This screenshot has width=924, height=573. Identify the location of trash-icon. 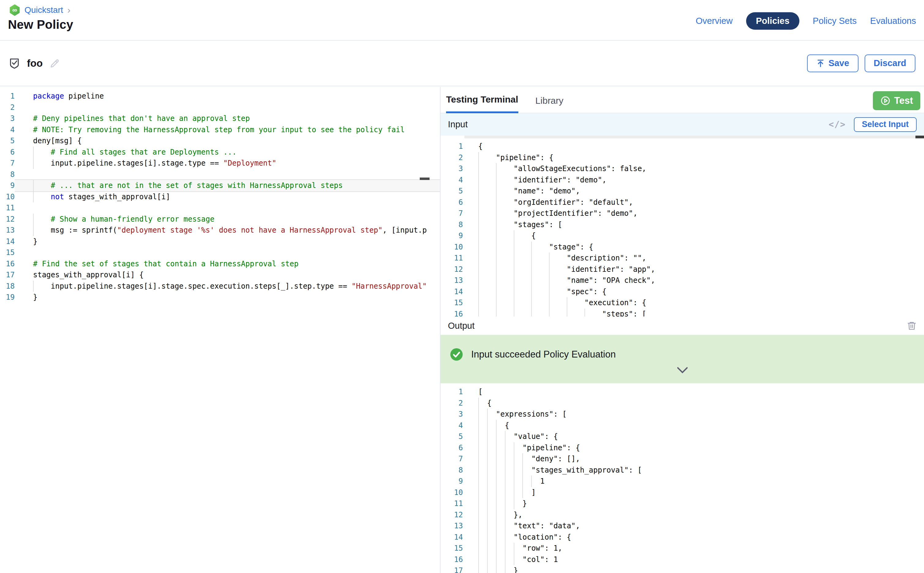
(912, 326).